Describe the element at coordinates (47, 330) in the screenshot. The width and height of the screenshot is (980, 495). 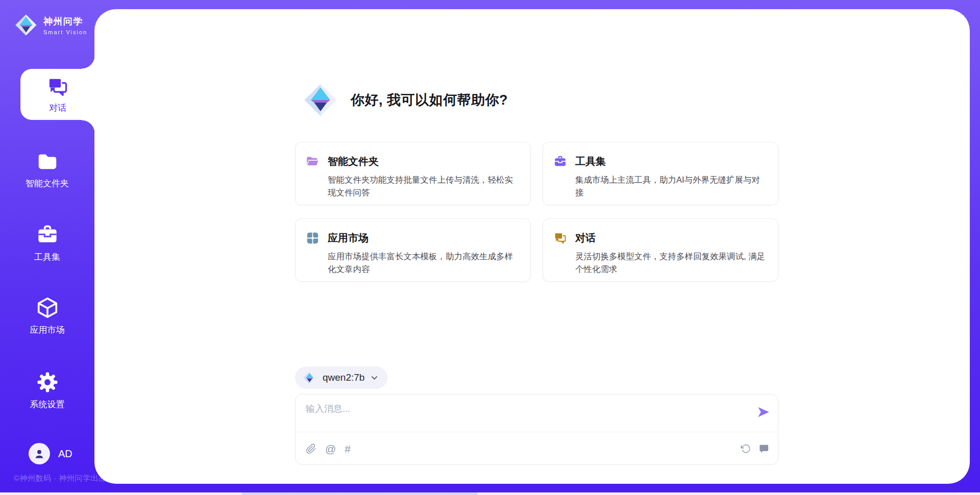
I see `sidebar-item-label: 应用市场` at that location.